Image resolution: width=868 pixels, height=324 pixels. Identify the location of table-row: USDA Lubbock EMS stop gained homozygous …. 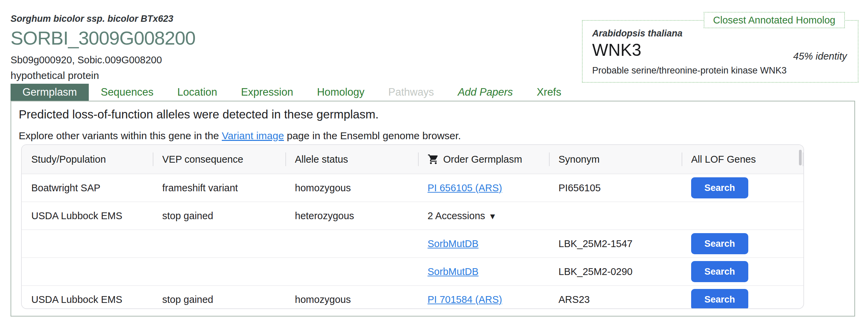
(413, 297).